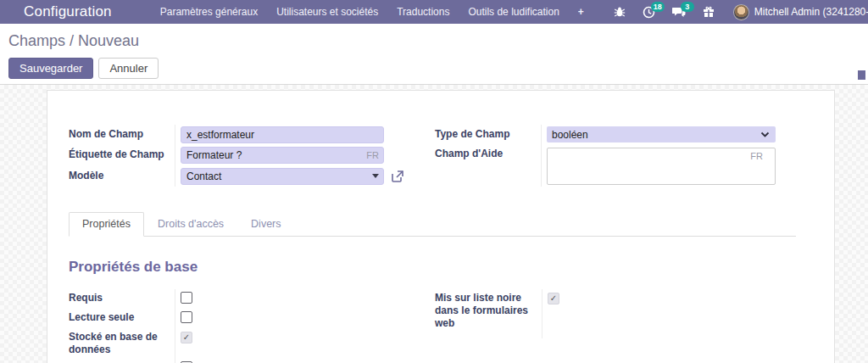 The height and width of the screenshot is (363, 868). Describe the element at coordinates (282, 176) in the screenshot. I see `model-select: Contact` at that location.